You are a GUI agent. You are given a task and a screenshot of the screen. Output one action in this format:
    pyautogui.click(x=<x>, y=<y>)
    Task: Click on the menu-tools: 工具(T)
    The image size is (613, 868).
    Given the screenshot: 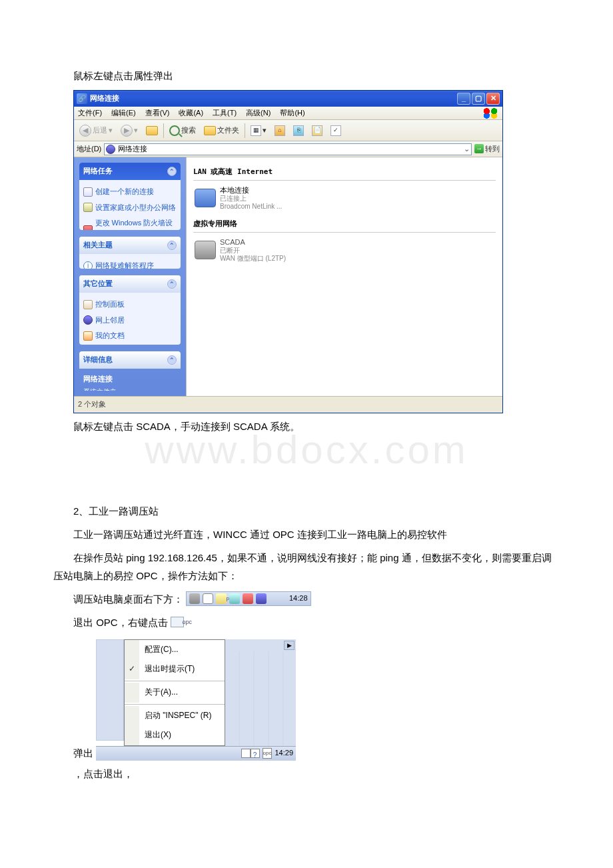 What is the action you would take?
    pyautogui.click(x=225, y=113)
    